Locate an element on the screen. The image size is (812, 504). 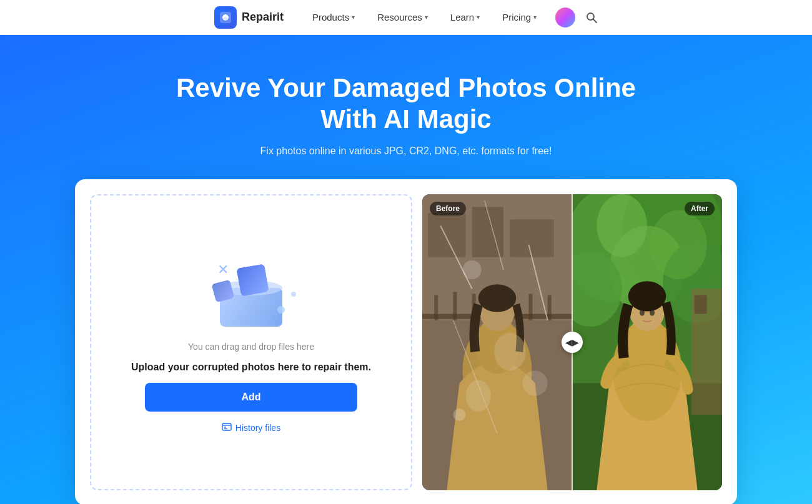
hero-subtitle: Fix photos online in various JPG, CR2, D… is located at coordinates (406, 151).